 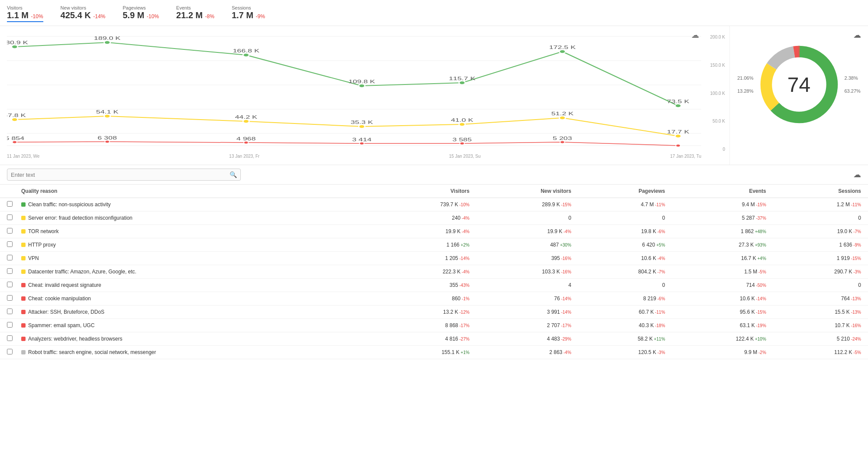 I want to click on row-label-cell: Attacker: SSH, Bruteforce, DDoS, so click(x=196, y=312).